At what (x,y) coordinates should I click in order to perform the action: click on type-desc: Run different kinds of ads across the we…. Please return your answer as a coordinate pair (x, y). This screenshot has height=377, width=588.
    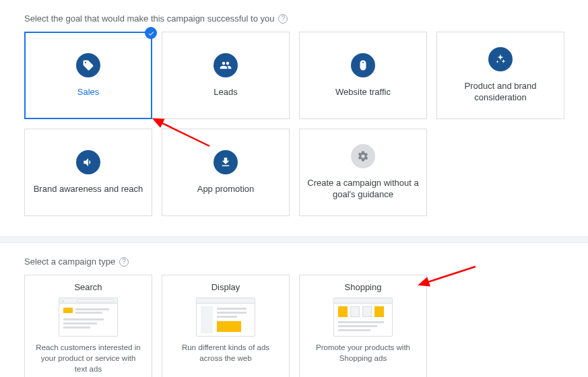
    Looking at the image, I should click on (226, 353).